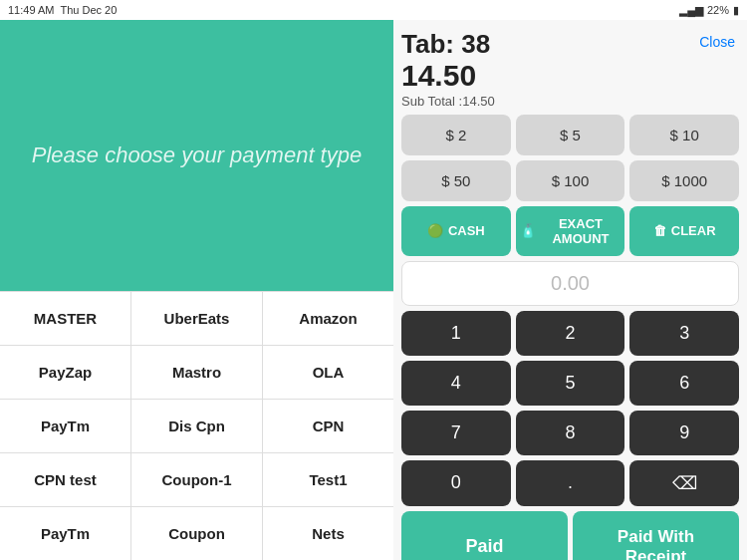 Image resolution: width=747 pixels, height=560 pixels. What do you see at coordinates (446, 44) in the screenshot?
I see `tab-number: Tab: 38` at bounding box center [446, 44].